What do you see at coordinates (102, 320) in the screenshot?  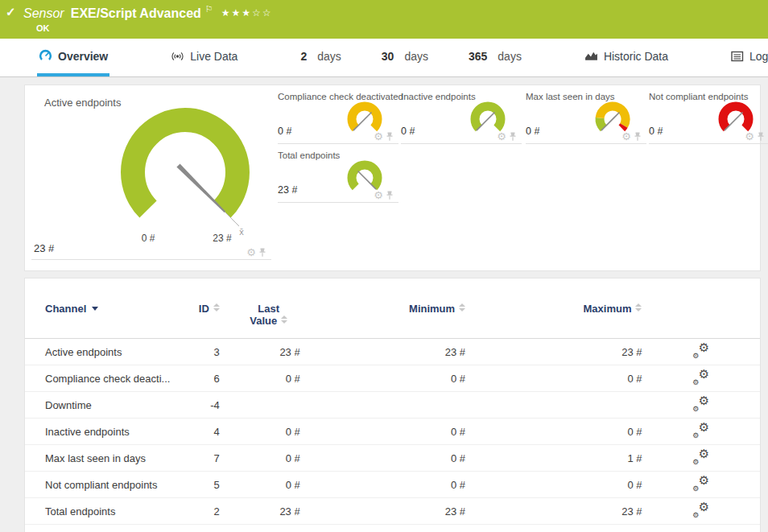 I see `column-header-channel: Channel` at bounding box center [102, 320].